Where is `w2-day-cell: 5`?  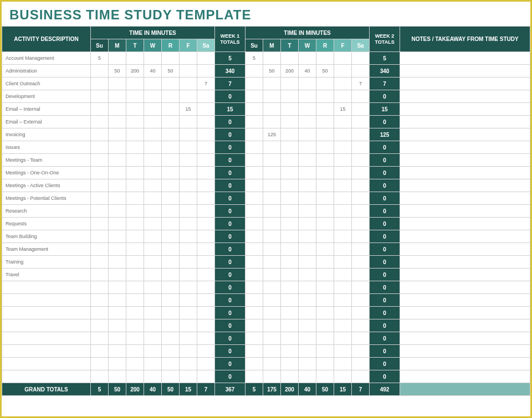
w2-day-cell: 5 is located at coordinates (254, 59).